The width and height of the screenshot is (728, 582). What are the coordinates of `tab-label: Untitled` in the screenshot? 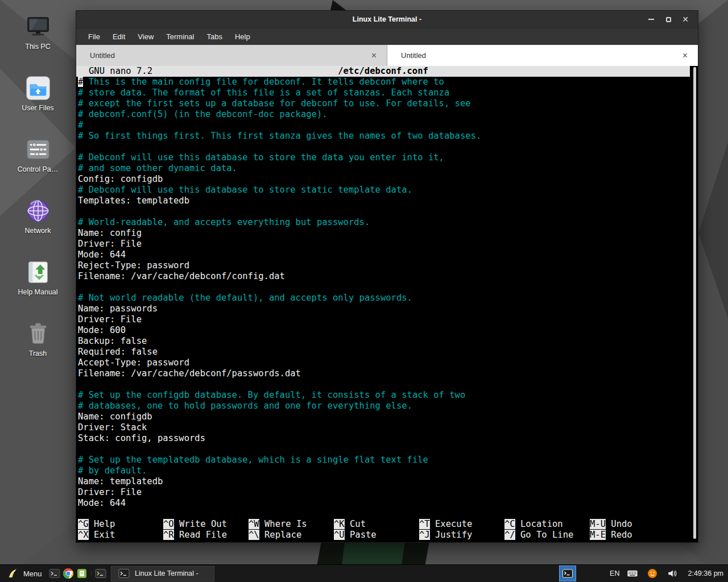 It's located at (413, 56).